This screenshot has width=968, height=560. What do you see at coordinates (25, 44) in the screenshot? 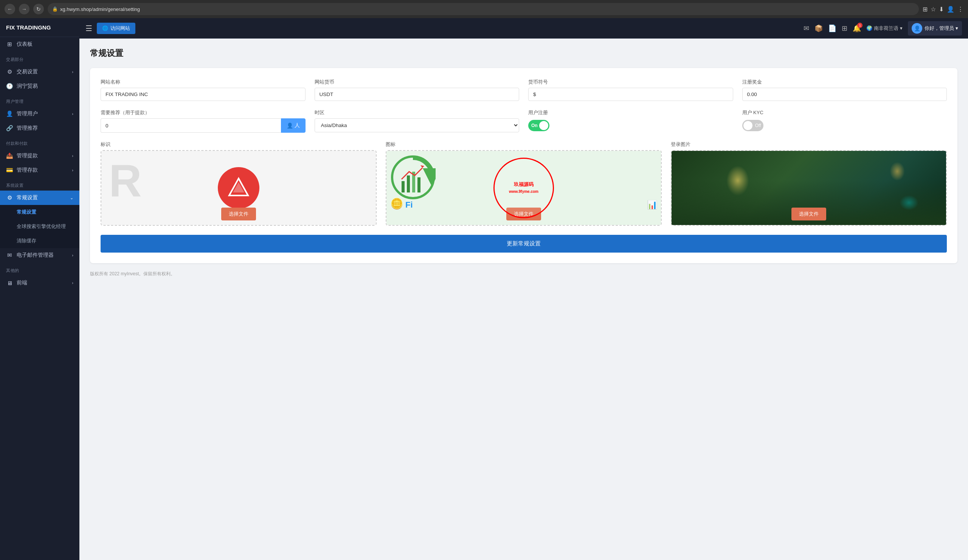
I see `sidebar-item-label: 仪表板` at bounding box center [25, 44].